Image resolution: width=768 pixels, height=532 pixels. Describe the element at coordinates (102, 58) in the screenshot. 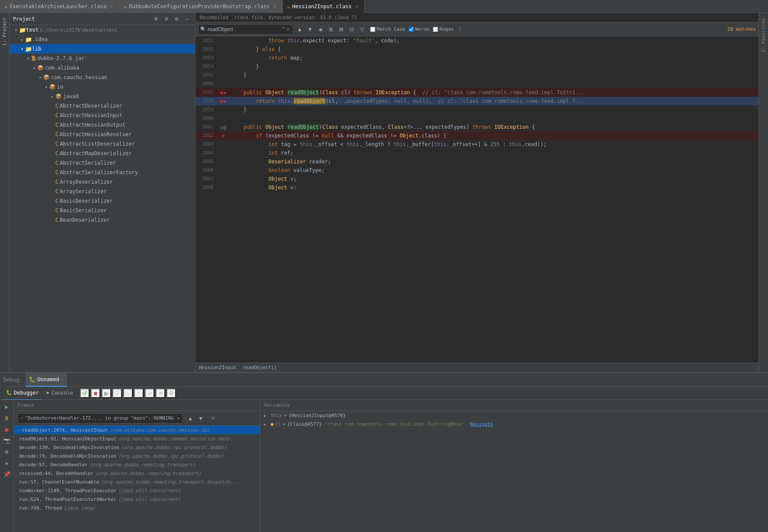

I see `tree-item-dubbo: ▾ 🗜 dubbo-2.7.6.jar` at that location.